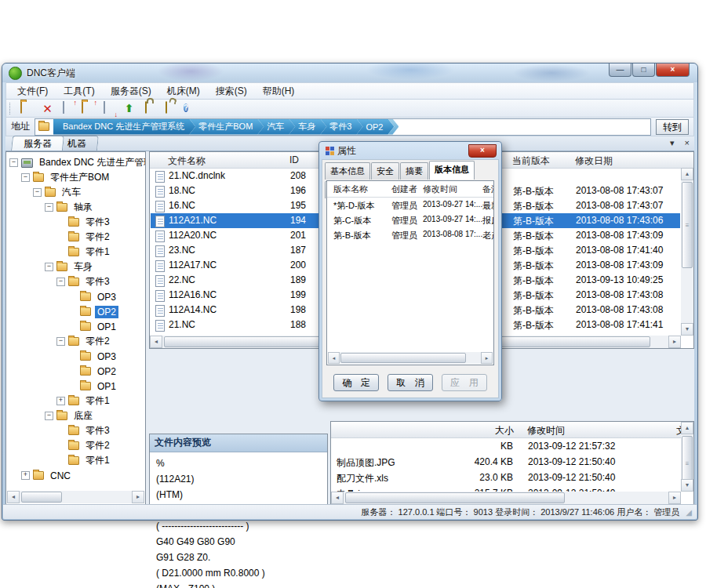  Describe the element at coordinates (482, 151) in the screenshot. I see `dialog-close-button: ×` at that location.